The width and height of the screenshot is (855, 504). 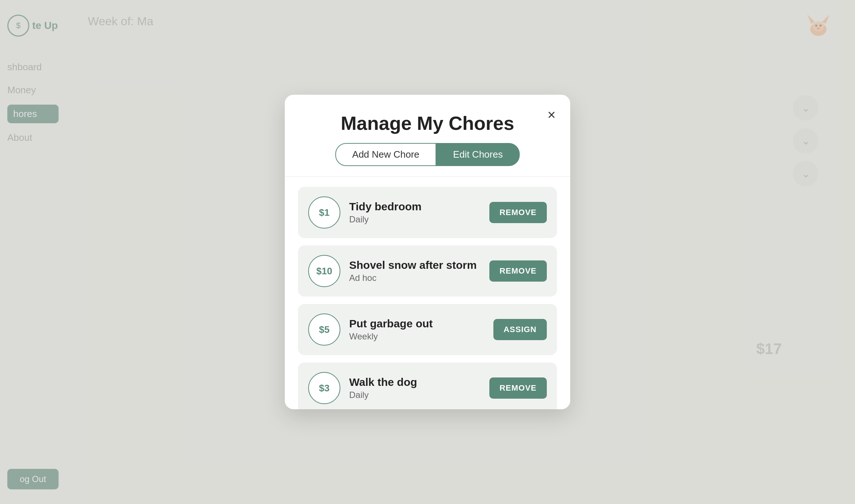 What do you see at coordinates (520, 330) in the screenshot?
I see `chore-action-button: ASSIGN` at bounding box center [520, 330].